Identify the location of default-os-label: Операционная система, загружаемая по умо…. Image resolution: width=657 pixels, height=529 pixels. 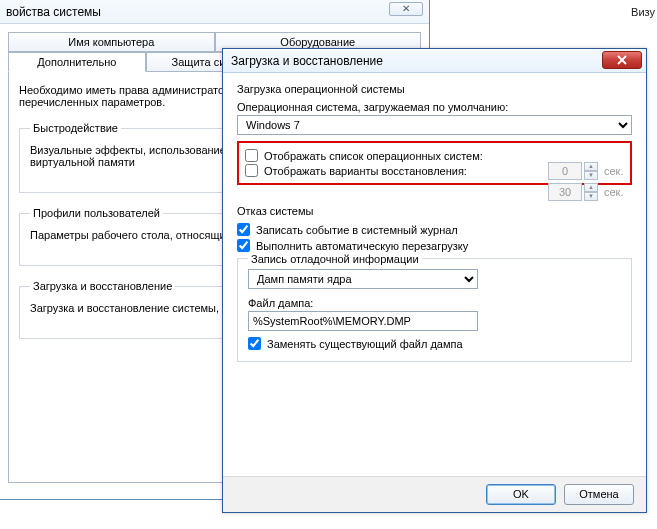
(434, 107).